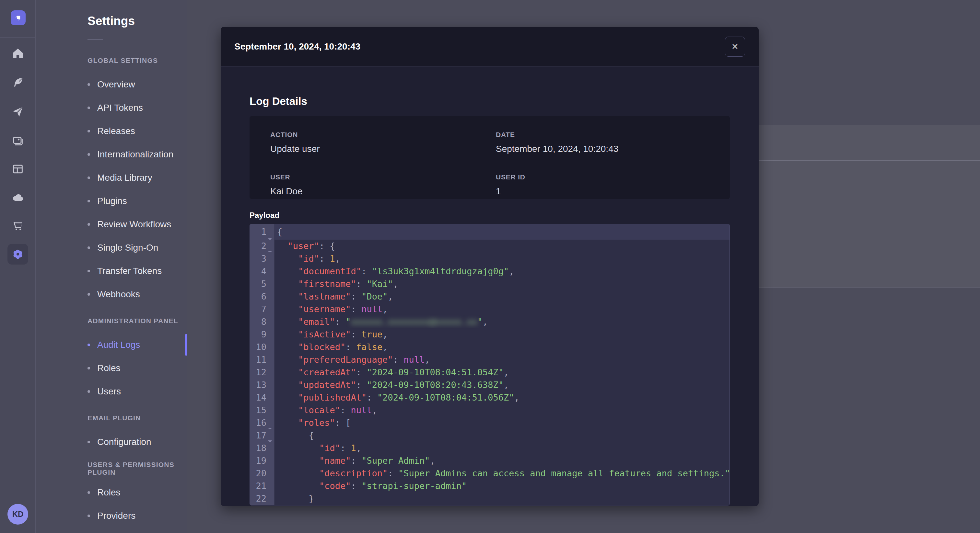 The image size is (980, 533). Describe the element at coordinates (502, 461) in the screenshot. I see `code-line-content: "name": "Super Admin",` at that location.